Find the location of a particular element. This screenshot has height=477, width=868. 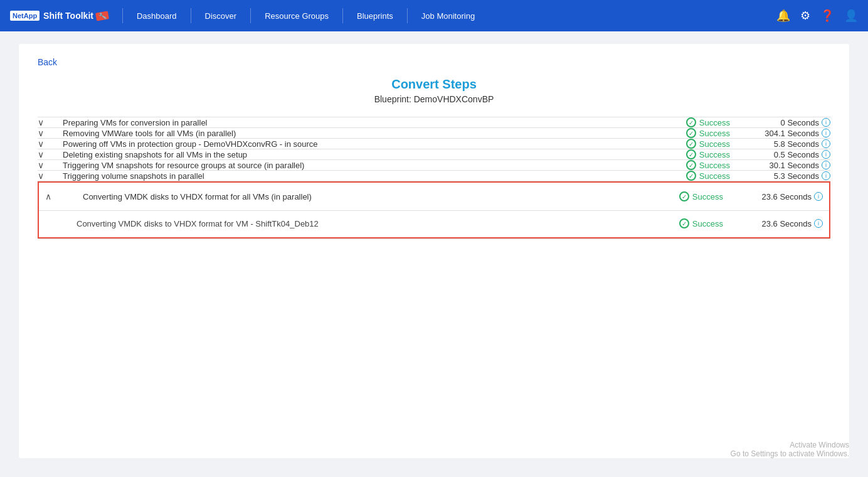

table-row: ∧ Converting VMDK disks to VHDX format f… is located at coordinates (434, 210).